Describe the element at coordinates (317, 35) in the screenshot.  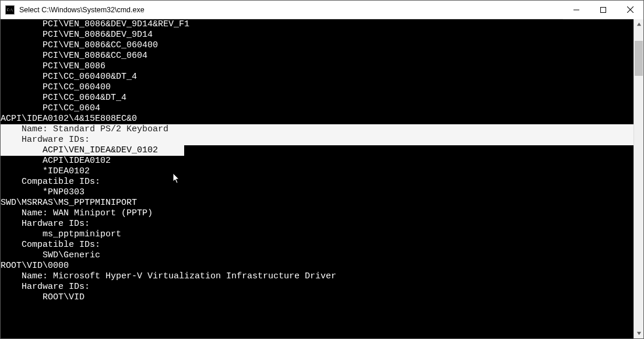
I see `terminal-line: PCI\VEN_8086&DEV_9D14` at that location.